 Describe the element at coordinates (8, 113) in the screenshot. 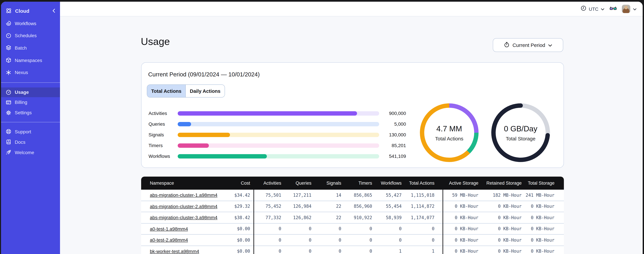

I see `settings-gear-icon` at that location.